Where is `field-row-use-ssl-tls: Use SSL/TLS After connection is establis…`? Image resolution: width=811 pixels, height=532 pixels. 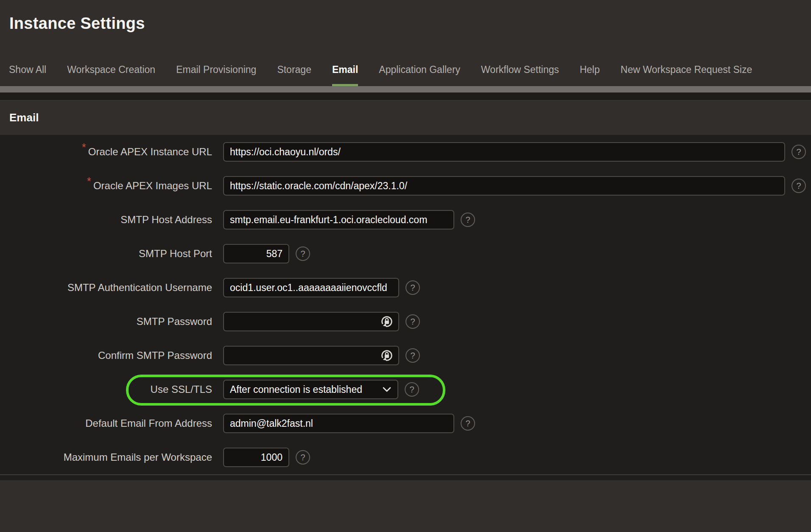 field-row-use-ssl-tls: Use SSL/TLS After connection is establis… is located at coordinates (406, 389).